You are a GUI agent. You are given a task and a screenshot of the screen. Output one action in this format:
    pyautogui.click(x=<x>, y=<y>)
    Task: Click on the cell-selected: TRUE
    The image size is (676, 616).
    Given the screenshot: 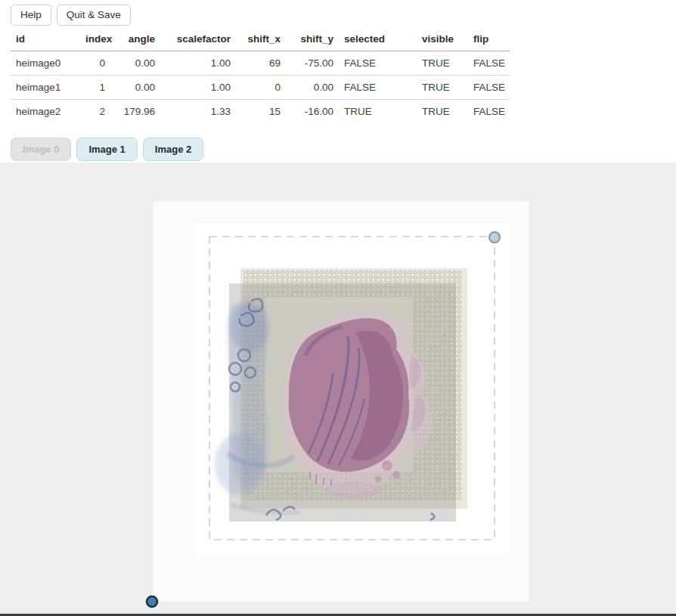 What is the action you would take?
    pyautogui.click(x=378, y=112)
    